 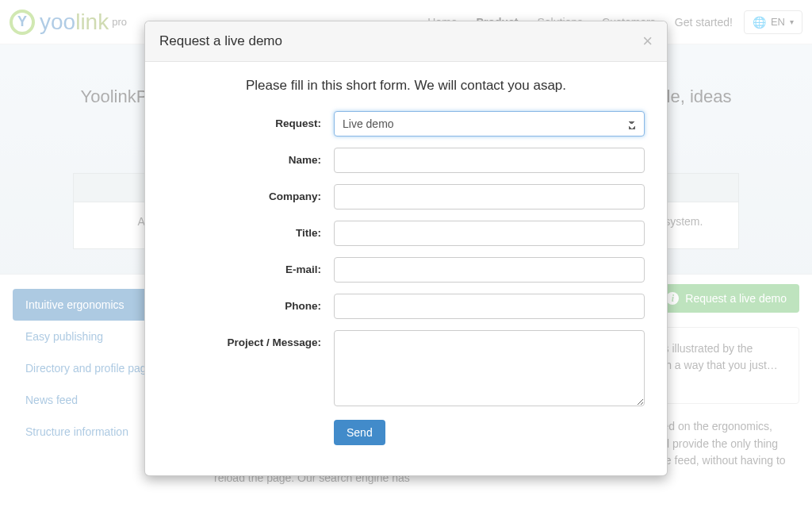 I want to click on label-title: Title:, so click(x=251, y=230).